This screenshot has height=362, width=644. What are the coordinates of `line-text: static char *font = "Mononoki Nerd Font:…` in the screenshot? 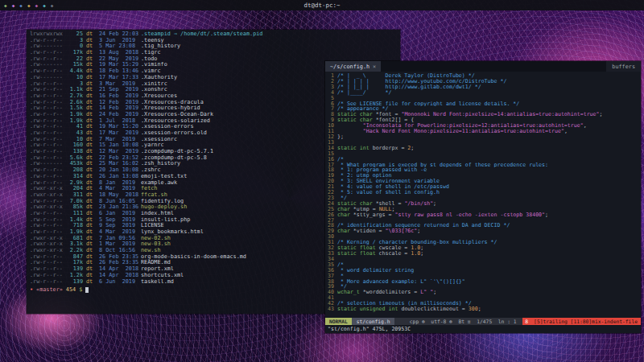 It's located at (489, 114).